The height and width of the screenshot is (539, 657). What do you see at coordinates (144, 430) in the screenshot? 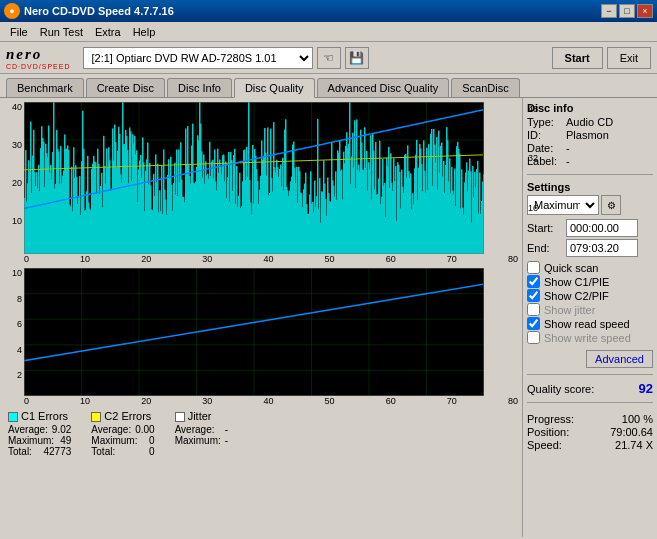
I see `c2-avg: 0.00` at bounding box center [144, 430].